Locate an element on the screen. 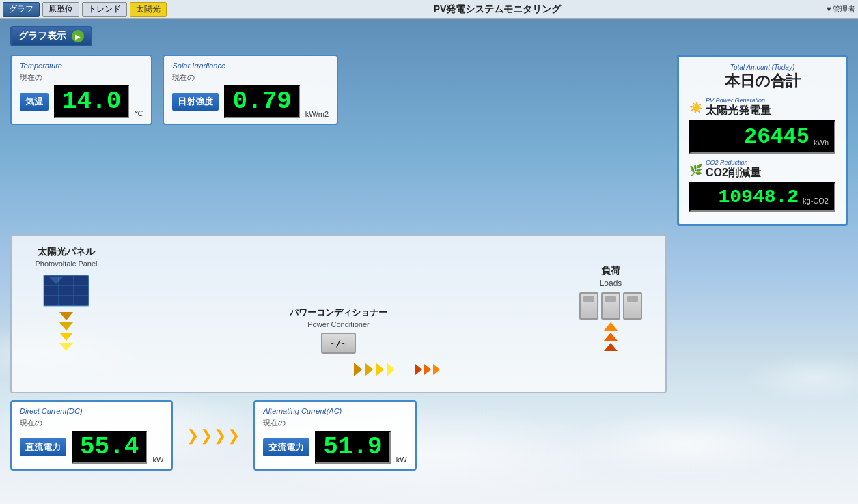 This screenshot has height=504, width=858. total-amount-card: Total Amount (Today) 本日の合計 ☀️ PV Power G… is located at coordinates (762, 141).